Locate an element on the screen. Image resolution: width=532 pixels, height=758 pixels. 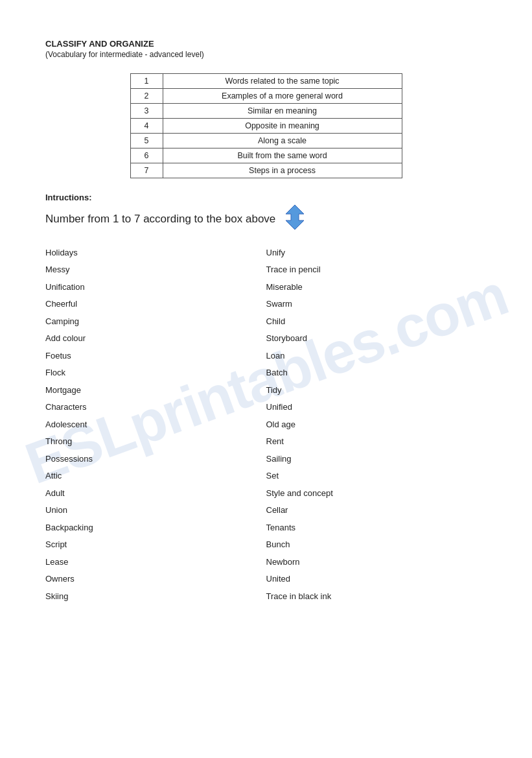
table-cell-desc: Along a scale is located at coordinates (283, 141).